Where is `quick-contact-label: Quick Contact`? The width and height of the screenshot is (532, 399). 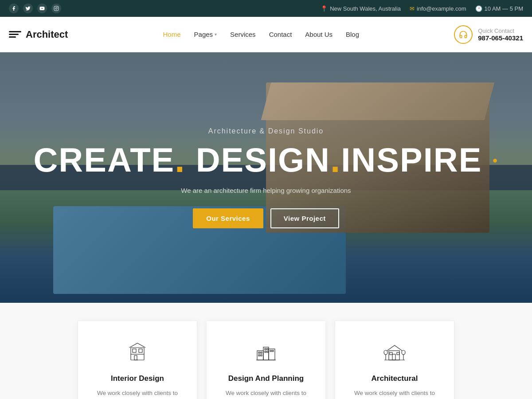 quick-contact-label: Quick Contact is located at coordinates (501, 31).